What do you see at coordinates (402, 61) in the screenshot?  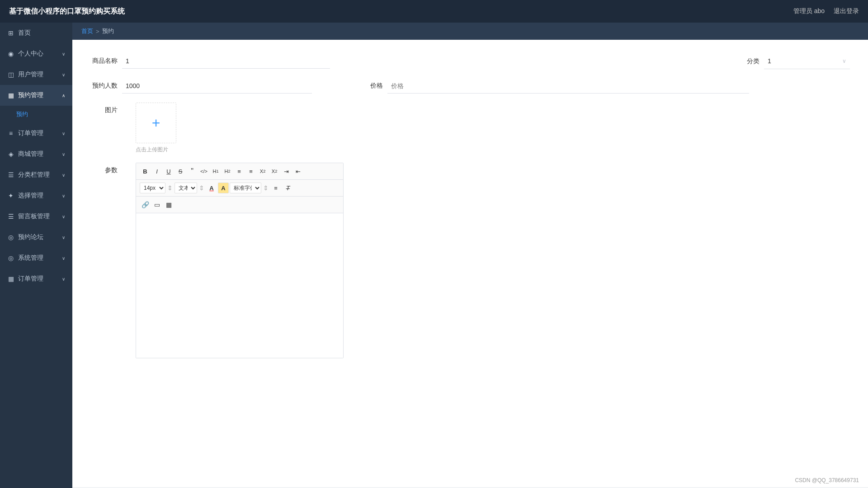 I see `product-name-group: 商品名称` at bounding box center [402, 61].